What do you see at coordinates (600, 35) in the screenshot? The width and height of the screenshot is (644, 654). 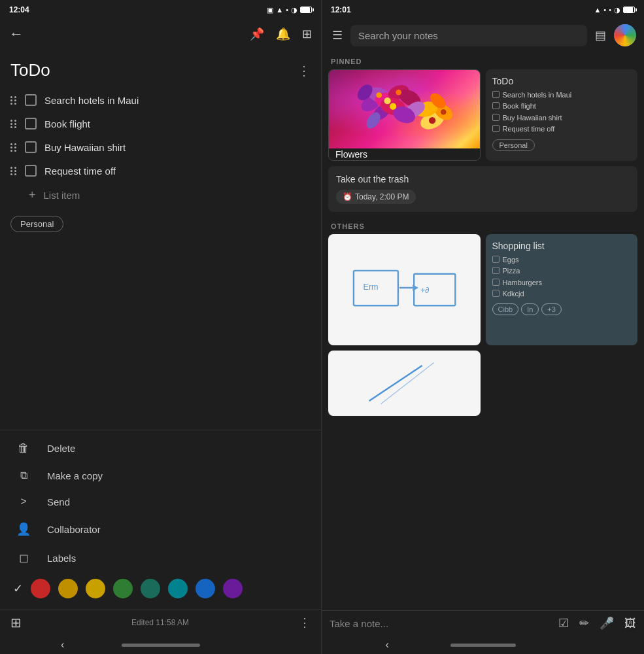 I see `view-toggle-button: ▤` at bounding box center [600, 35].